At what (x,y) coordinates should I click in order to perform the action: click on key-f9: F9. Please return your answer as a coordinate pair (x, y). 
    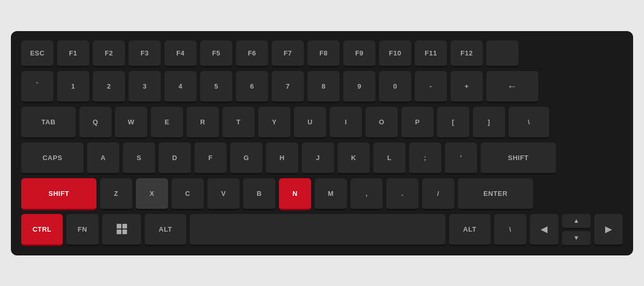
    Looking at the image, I should click on (359, 54).